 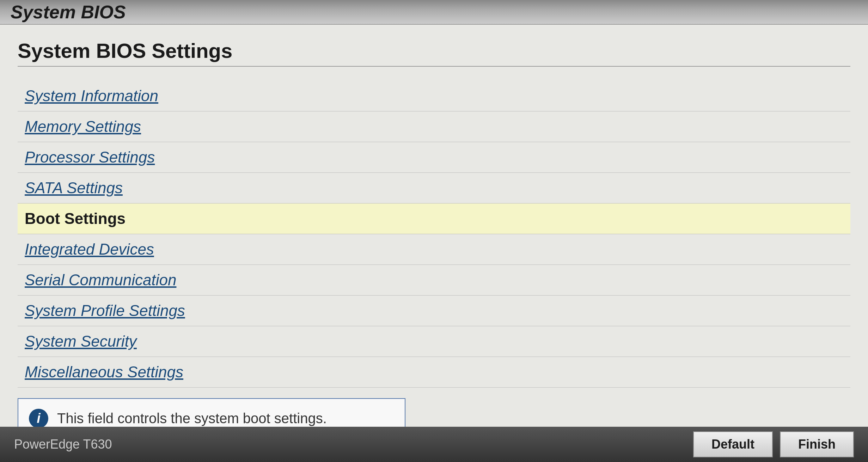 What do you see at coordinates (434, 372) in the screenshot?
I see `menu-item-miscellaneous-settings: Miscellaneous Settings` at bounding box center [434, 372].